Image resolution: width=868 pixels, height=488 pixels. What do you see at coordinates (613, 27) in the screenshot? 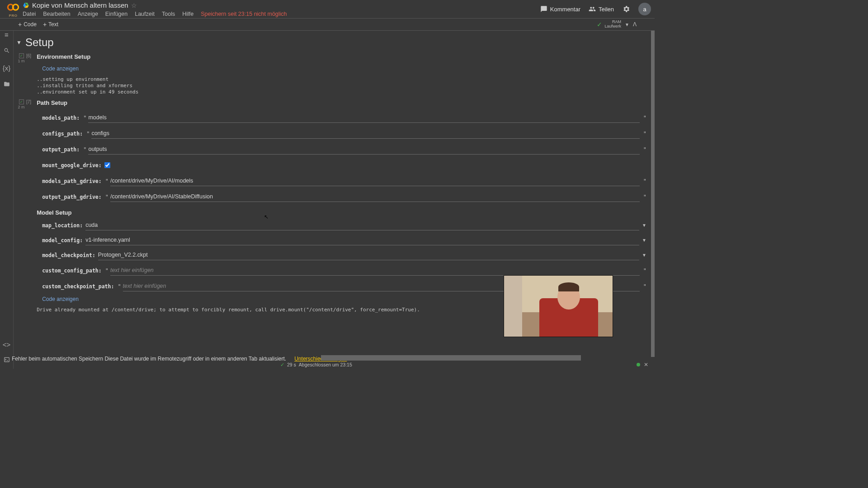
I see `disk-label: Laufwerk` at bounding box center [613, 27].